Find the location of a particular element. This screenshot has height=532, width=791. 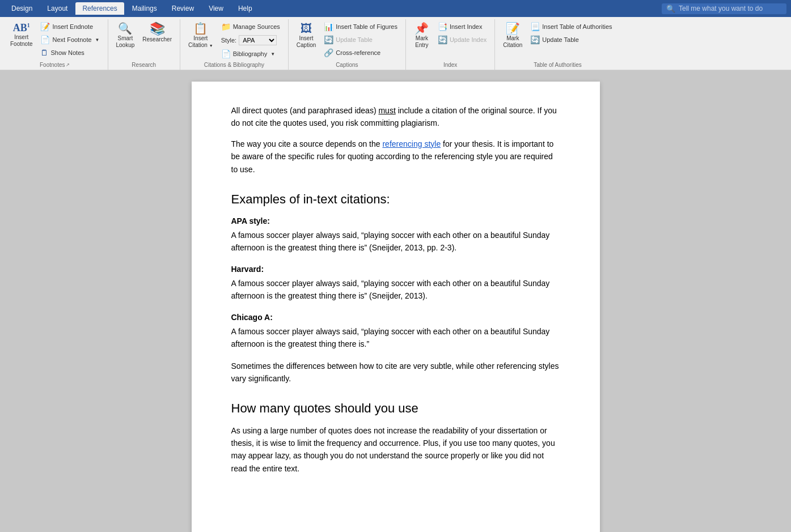

next-footnote-button: 📄 Next Footnote ▼ is located at coordinates (70, 40).